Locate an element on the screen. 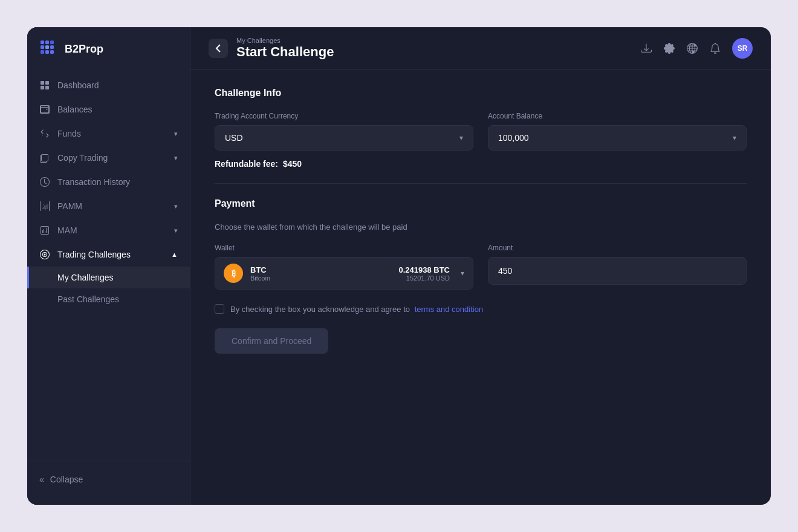 The image size is (798, 532). history-icon is located at coordinates (45, 182).